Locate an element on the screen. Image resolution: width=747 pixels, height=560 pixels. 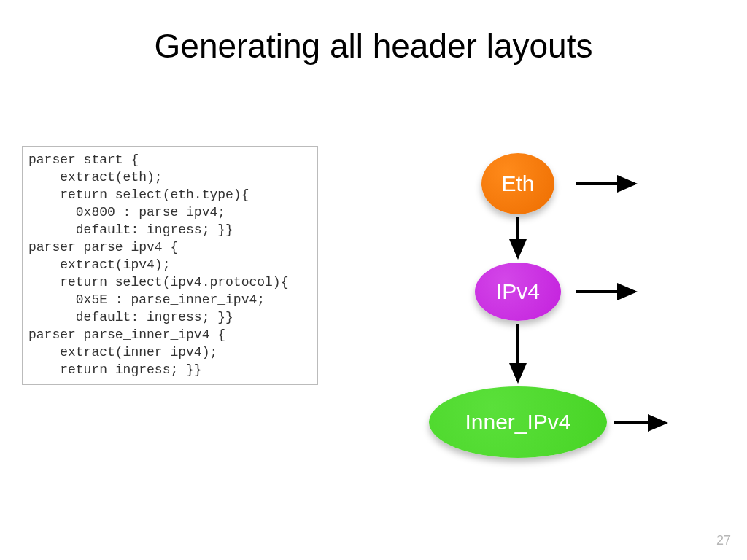
page-number: 27 is located at coordinates (724, 541).